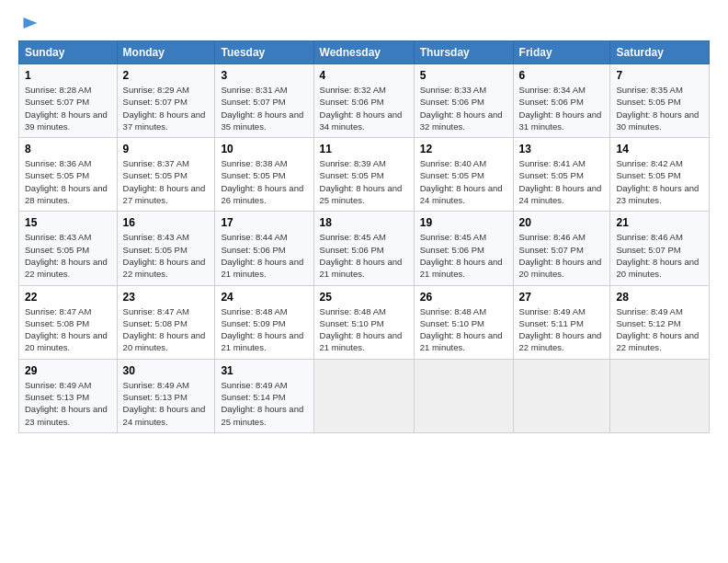 Image resolution: width=728 pixels, height=563 pixels. Describe the element at coordinates (364, 223) in the screenshot. I see `day-number: 18` at that location.